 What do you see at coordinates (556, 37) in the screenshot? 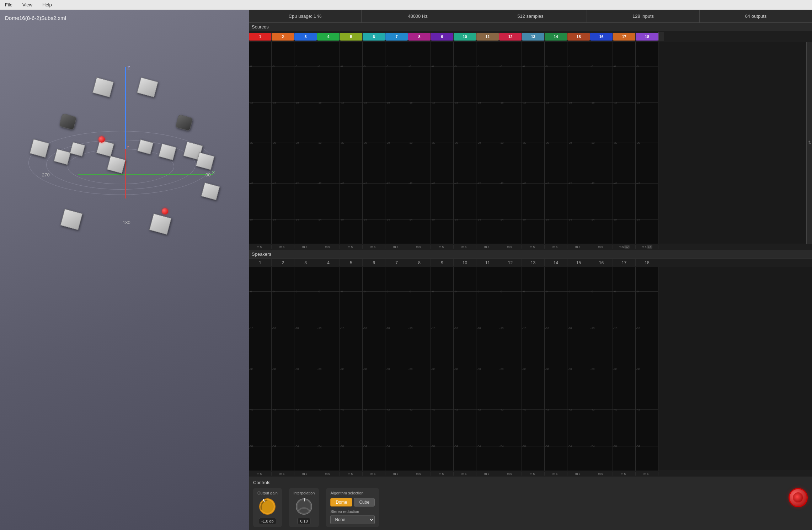
I see `src-badge-14: 14` at bounding box center [556, 37].